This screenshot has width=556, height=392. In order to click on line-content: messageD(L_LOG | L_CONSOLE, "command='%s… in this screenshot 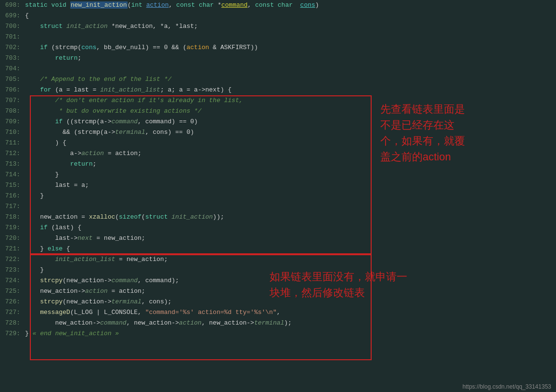, I will do `click(291, 313)`.